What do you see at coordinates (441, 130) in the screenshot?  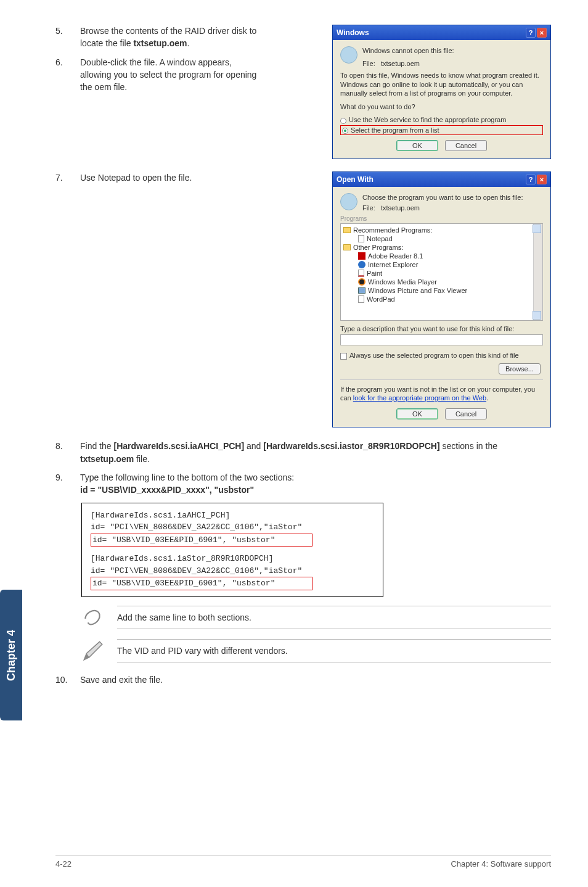 I see `opt-list: Select the program from a list` at bounding box center [441, 130].